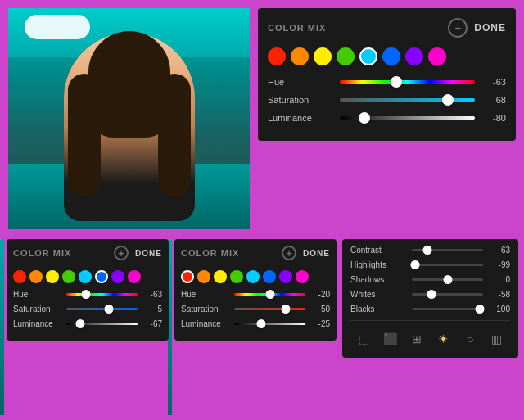 This screenshot has width=524, height=420. Describe the element at coordinates (431, 280) in the screenshot. I see `shadows-row: Shadows 0` at that location.